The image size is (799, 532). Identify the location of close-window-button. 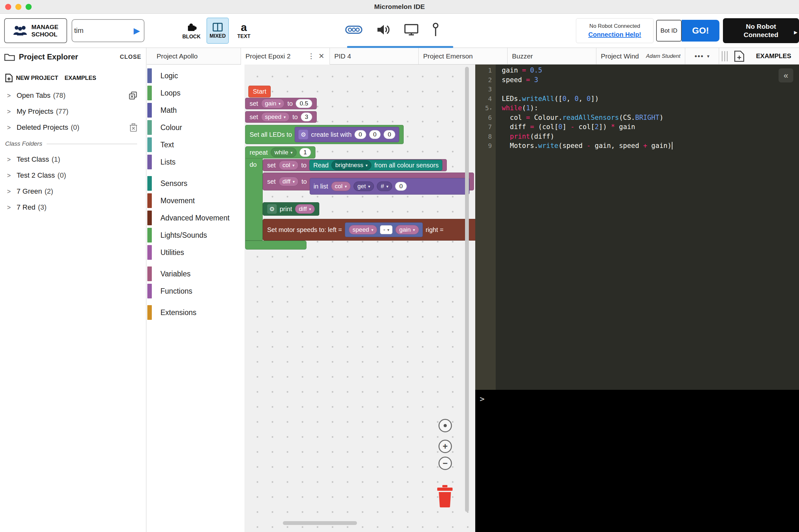
(8, 7).